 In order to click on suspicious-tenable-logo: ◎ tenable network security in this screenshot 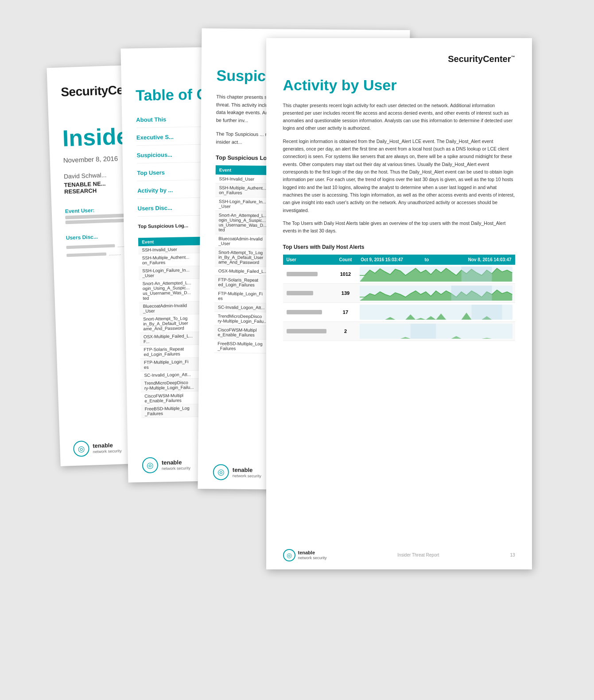, I will do `click(237, 472)`.